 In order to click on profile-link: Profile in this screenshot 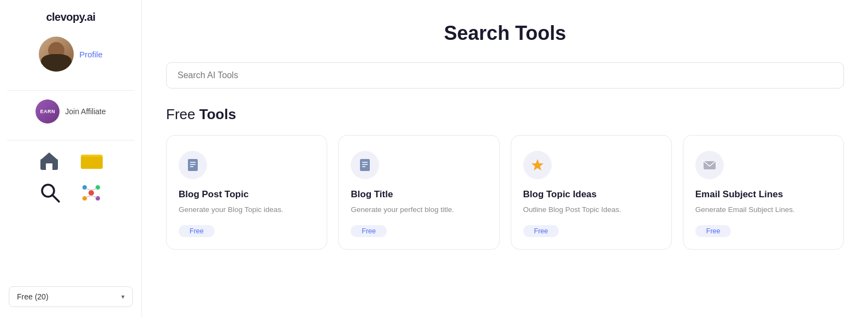, I will do `click(91, 55)`.